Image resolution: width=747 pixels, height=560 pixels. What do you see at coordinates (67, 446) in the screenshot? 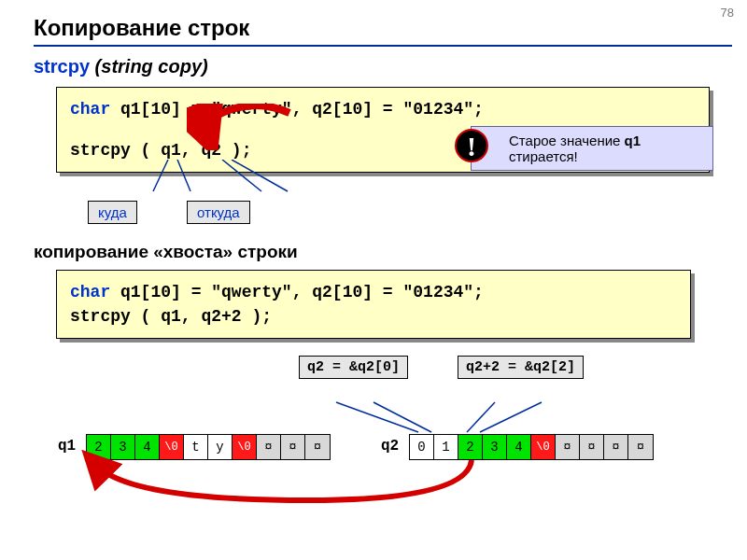
I see `q1-label: q1` at bounding box center [67, 446].